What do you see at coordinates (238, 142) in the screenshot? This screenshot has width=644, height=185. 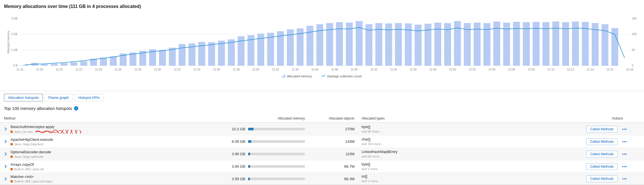 I see `allocated-memory-value: 6.09 GB` at bounding box center [238, 142].